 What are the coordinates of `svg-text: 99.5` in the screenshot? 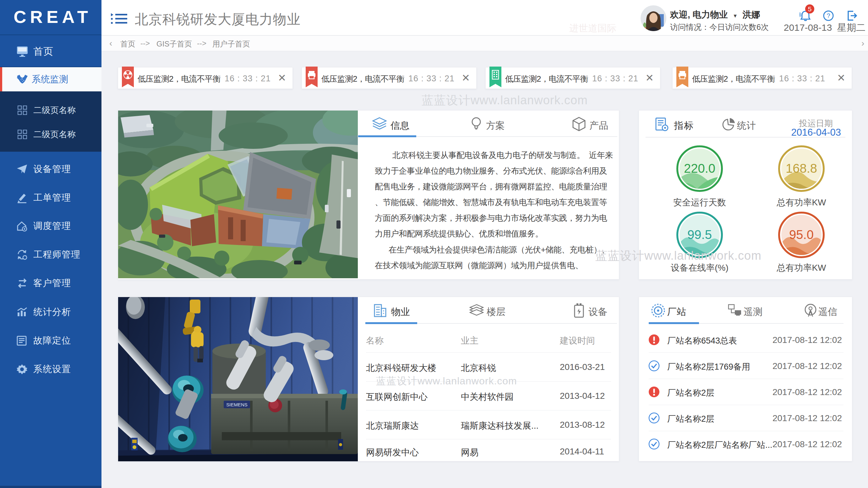 It's located at (700, 234).